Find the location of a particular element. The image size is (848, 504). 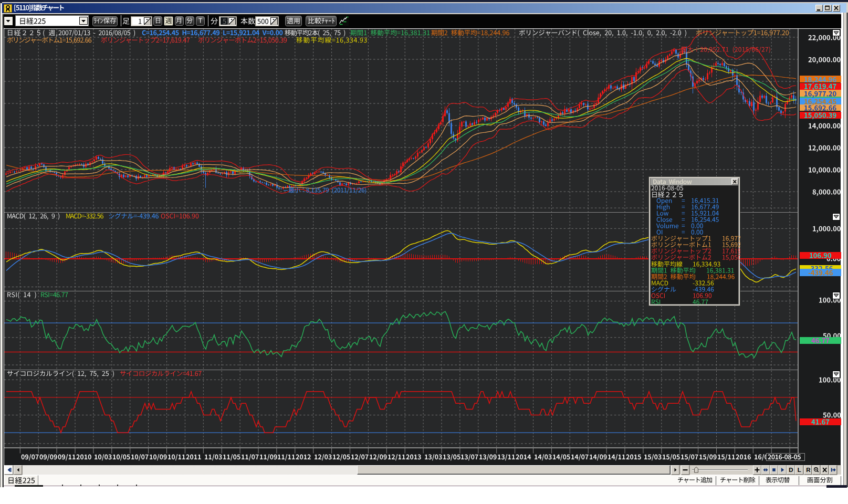

svg-text: D is located at coordinates (791, 470).